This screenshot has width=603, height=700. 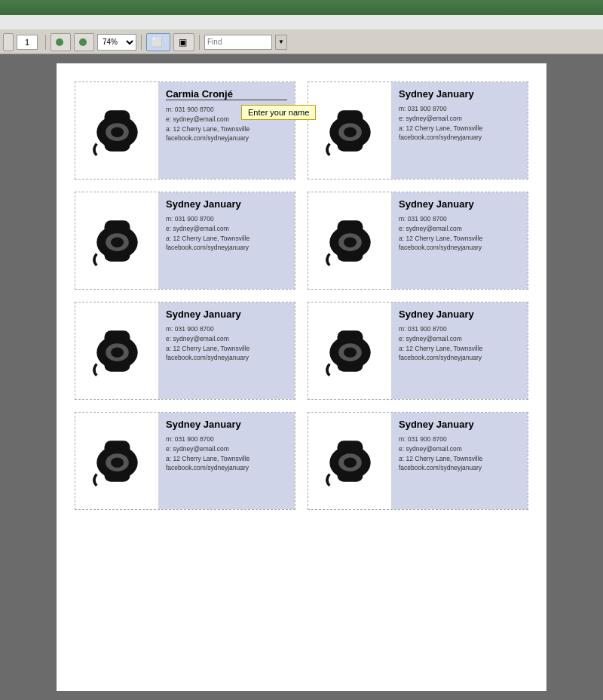 What do you see at coordinates (279, 112) in the screenshot?
I see `tooltip: Enter your name` at bounding box center [279, 112].